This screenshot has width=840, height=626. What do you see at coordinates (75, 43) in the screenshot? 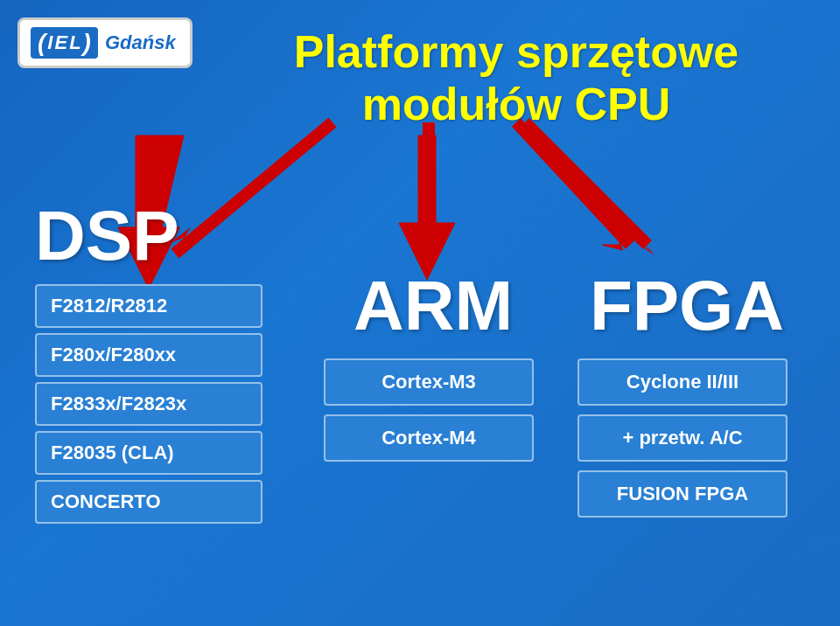
I see `logo-l: L` at bounding box center [75, 43].